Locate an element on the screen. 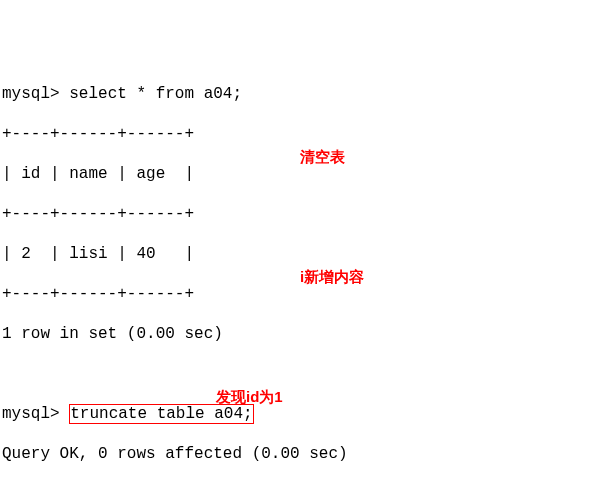 The width and height of the screenshot is (609, 500). line-truncate: mysql> truncate table a04; is located at coordinates (304, 414).